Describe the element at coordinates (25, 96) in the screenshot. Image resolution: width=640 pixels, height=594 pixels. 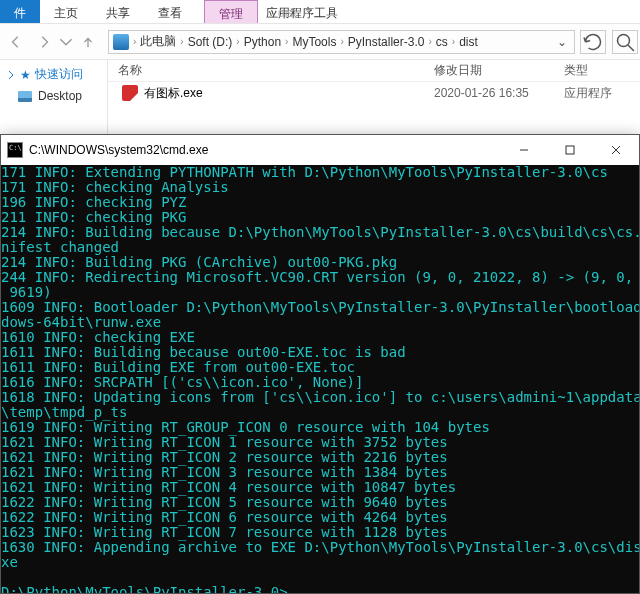
I see `desktop-icon` at that location.